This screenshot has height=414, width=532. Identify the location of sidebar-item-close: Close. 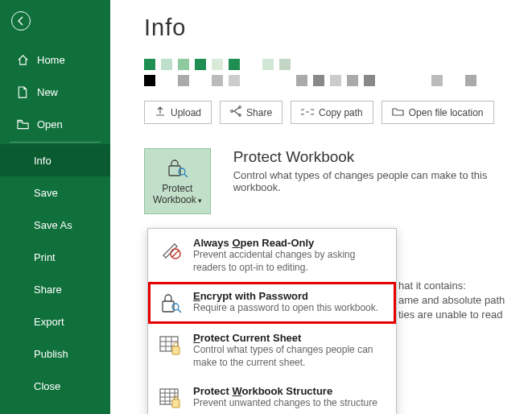
(55, 386).